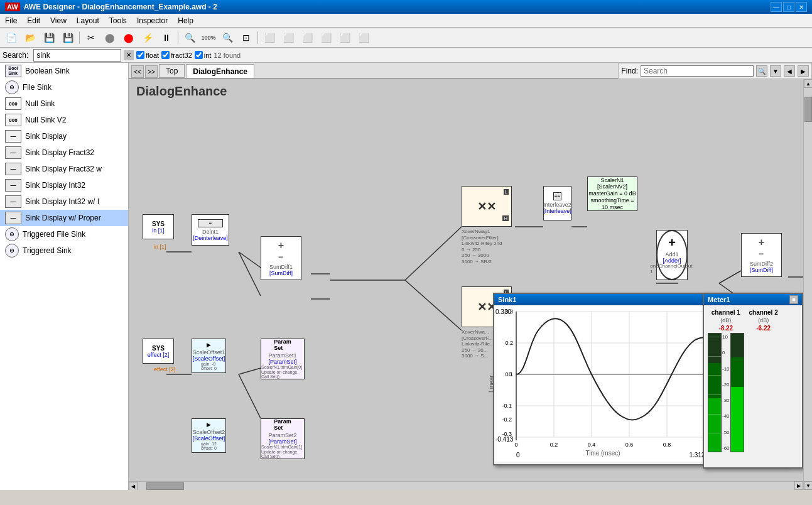 The width and height of the screenshot is (812, 505). I want to click on sidebar-item-null-sink-v2: 000 Null Sink V2, so click(64, 120).